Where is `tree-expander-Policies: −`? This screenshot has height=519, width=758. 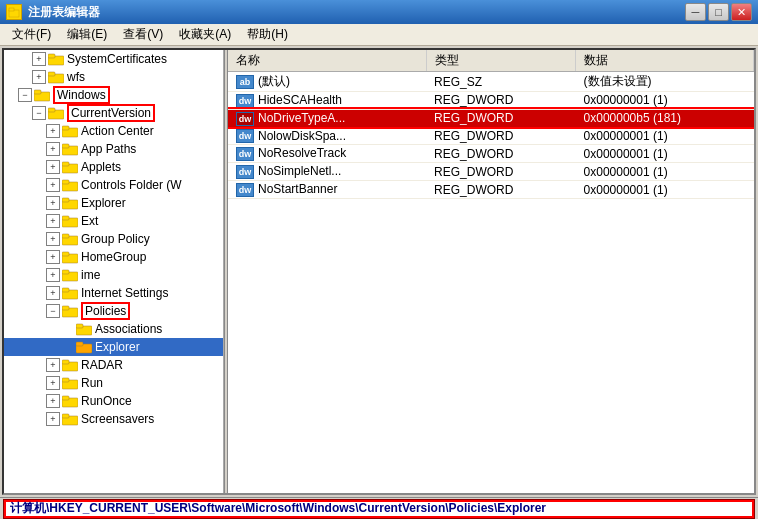 tree-expander-Policies: − is located at coordinates (53, 311).